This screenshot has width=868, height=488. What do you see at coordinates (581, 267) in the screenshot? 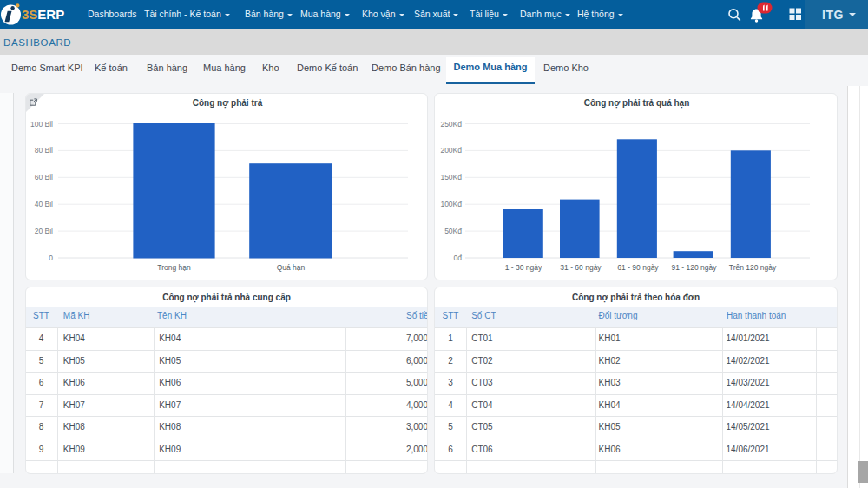
I see `svg-text: 31 - 60 ngày` at bounding box center [581, 267].